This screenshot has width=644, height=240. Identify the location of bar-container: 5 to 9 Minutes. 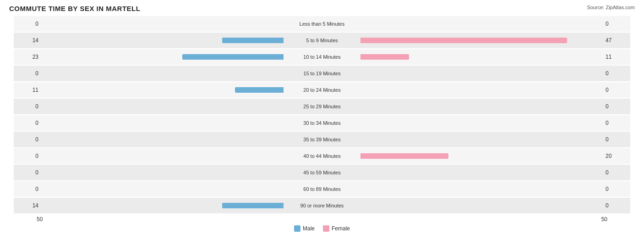
(322, 40).